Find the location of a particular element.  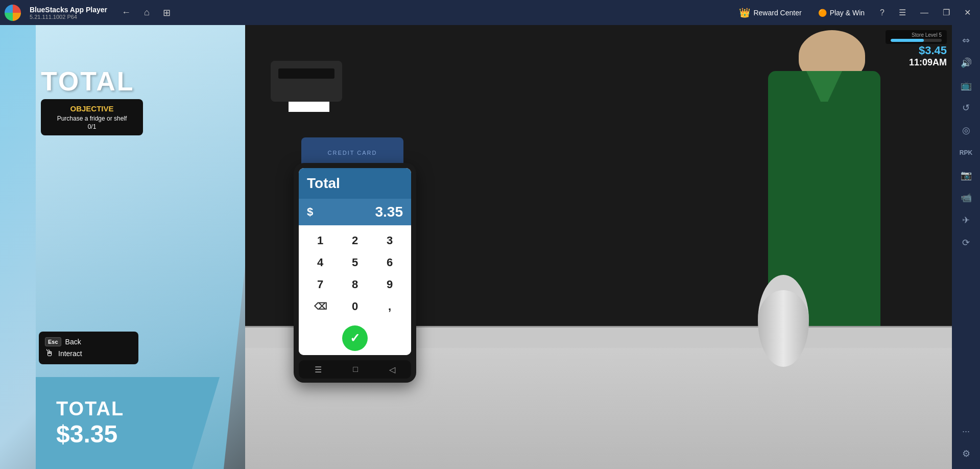

back-nav-button: ← is located at coordinates (126, 12).